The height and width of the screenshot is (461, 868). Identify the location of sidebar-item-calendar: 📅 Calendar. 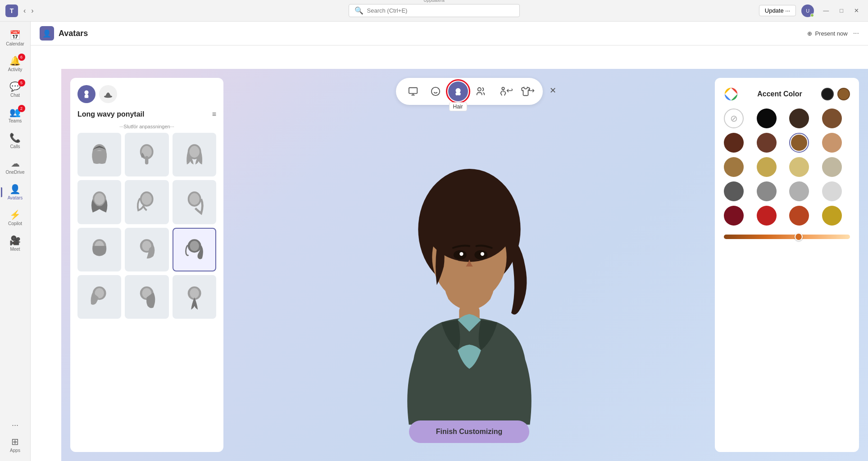
(15, 38).